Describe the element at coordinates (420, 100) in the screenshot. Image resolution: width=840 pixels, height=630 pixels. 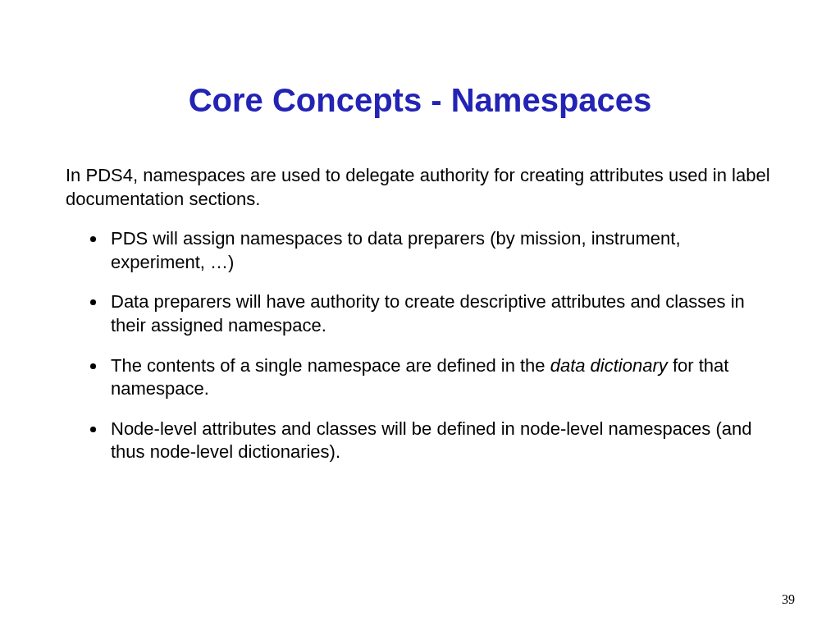
I see `slide-title: Core Concepts - Namespaces` at that location.